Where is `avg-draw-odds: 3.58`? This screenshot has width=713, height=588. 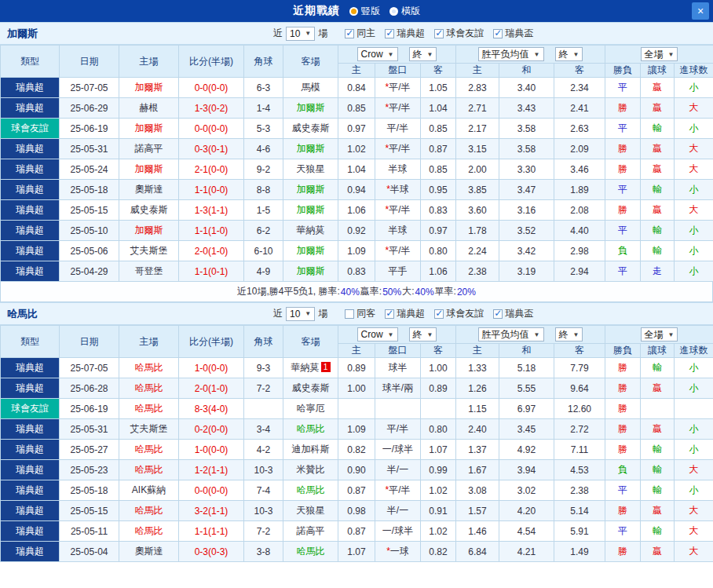 avg-draw-odds: 3.58 is located at coordinates (527, 149).